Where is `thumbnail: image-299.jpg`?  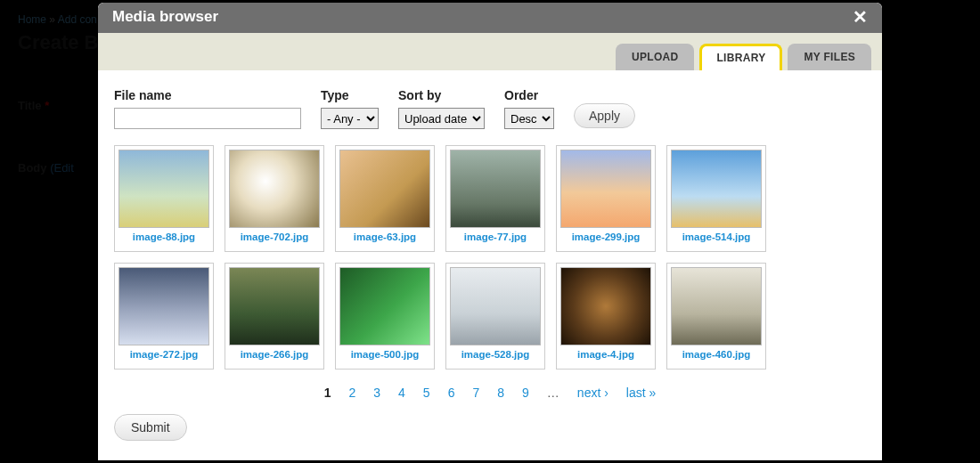 thumbnail: image-299.jpg is located at coordinates (606, 199).